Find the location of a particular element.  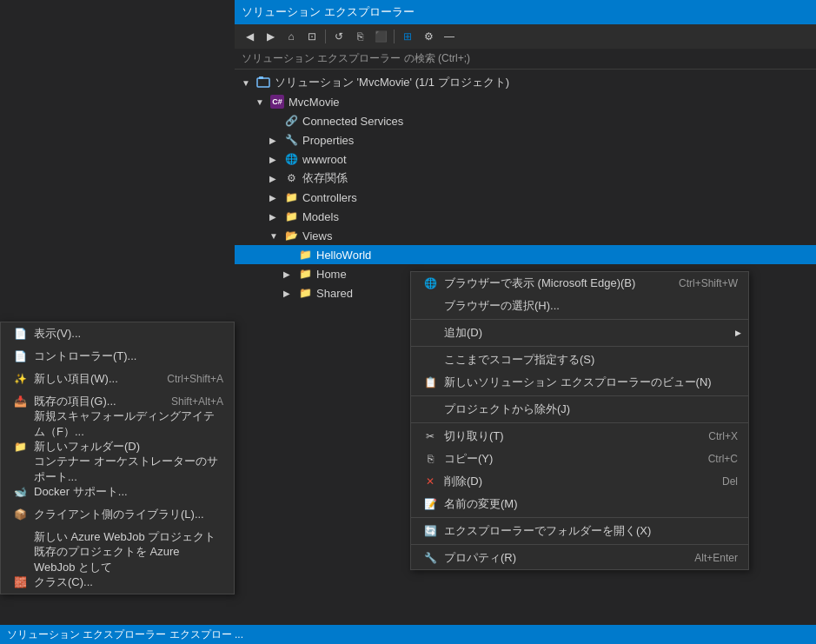

browser-view-icon: 🌐 is located at coordinates (430, 283).